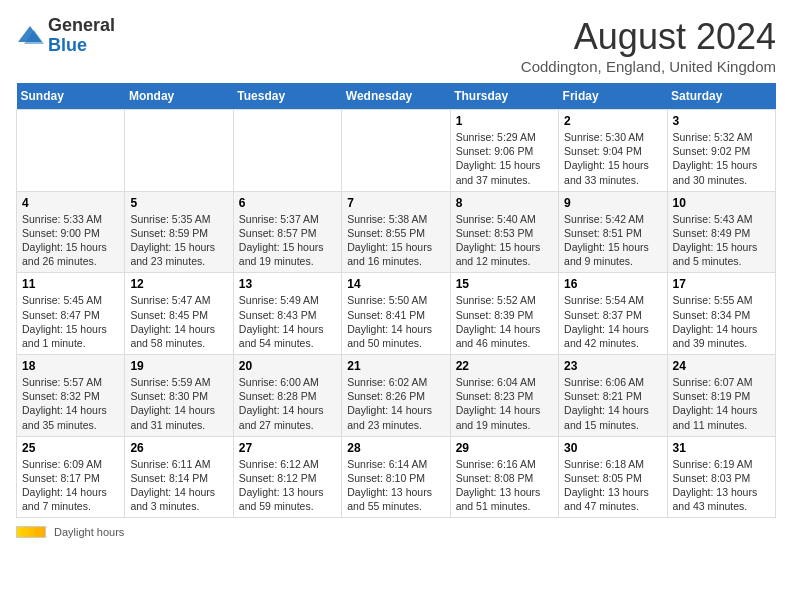 This screenshot has height=612, width=792. What do you see at coordinates (722, 284) in the screenshot?
I see `day-number: 17` at bounding box center [722, 284].